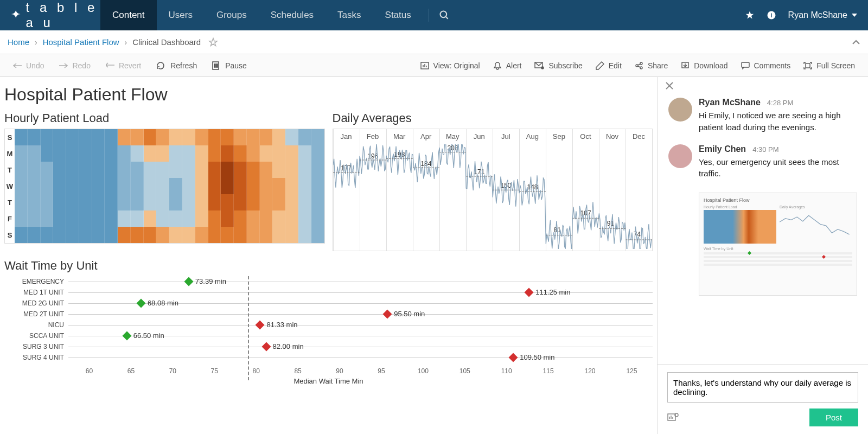 The image size is (868, 434). Describe the element at coordinates (822, 15) in the screenshot. I see `user-menu: Ryan McShane` at that location.